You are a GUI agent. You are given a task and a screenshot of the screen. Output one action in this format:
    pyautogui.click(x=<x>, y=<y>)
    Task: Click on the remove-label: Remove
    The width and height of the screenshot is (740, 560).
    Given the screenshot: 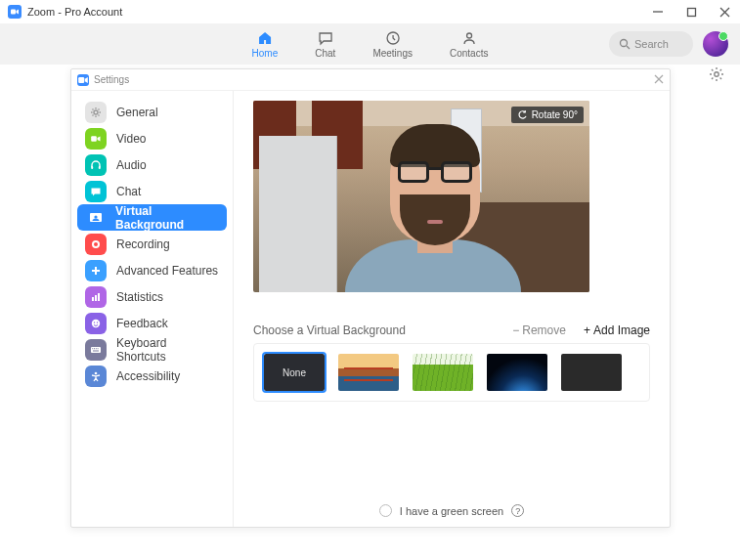 What is the action you would take?
    pyautogui.click(x=544, y=330)
    